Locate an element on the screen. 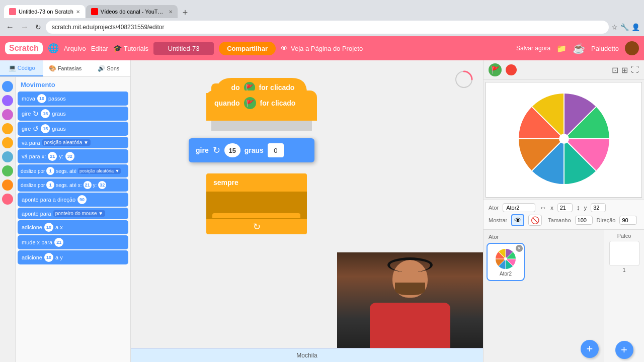 This screenshot has height=362, width=644. youtube-tab-favicon is located at coordinates (95, 12).